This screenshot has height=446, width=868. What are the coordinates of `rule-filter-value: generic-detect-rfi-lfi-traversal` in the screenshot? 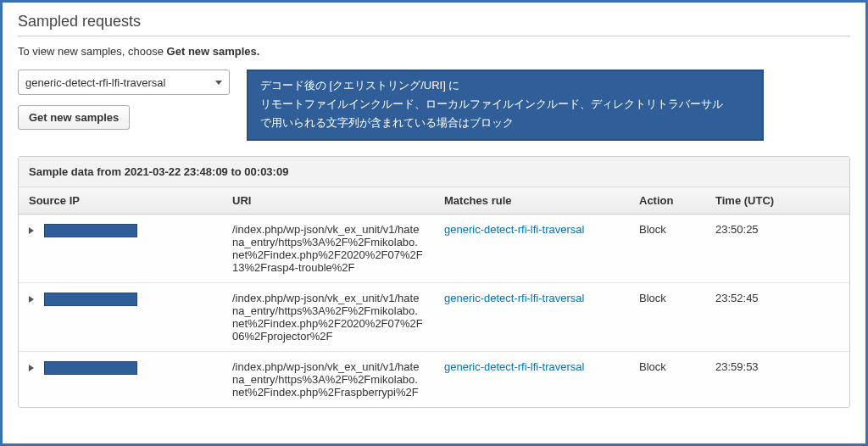 It's located at (95, 83).